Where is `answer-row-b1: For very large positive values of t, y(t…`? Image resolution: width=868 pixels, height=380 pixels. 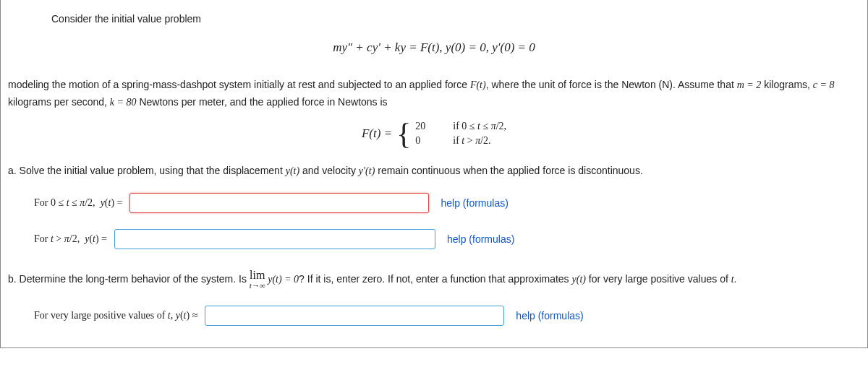
answer-row-b1: For very large positive values of t, y(t… is located at coordinates (447, 316).